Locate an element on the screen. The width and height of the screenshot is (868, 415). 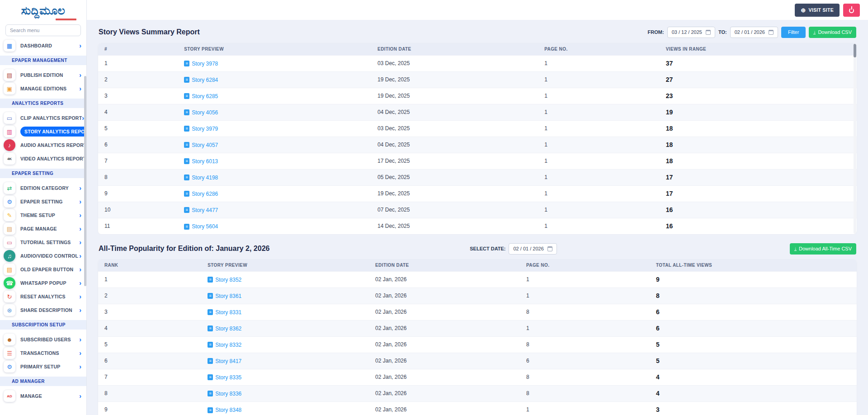
sidebar-scrollbar is located at coordinates (85, 181).